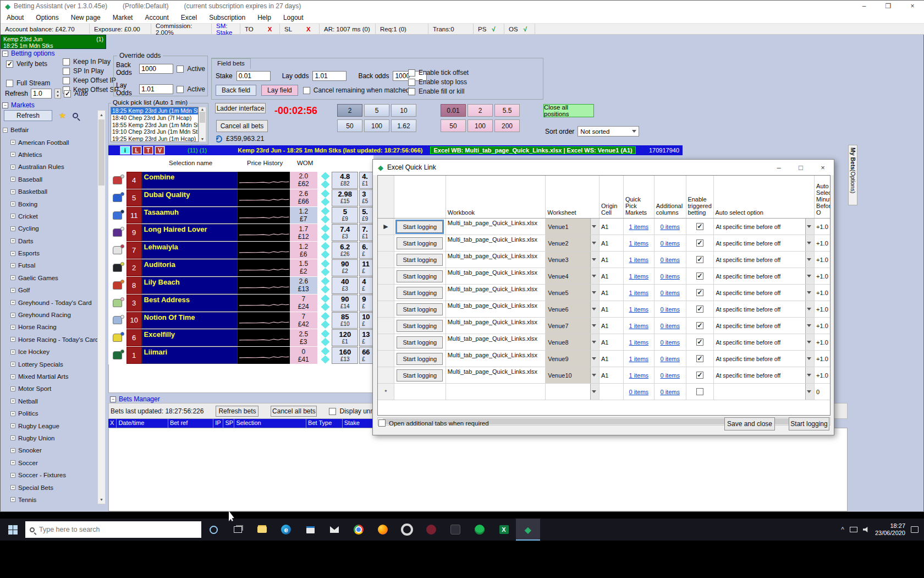 This screenshot has width=924, height=578. What do you see at coordinates (765, 392) in the screenshot?
I see `auto-select-option-dropdown` at bounding box center [765, 392].